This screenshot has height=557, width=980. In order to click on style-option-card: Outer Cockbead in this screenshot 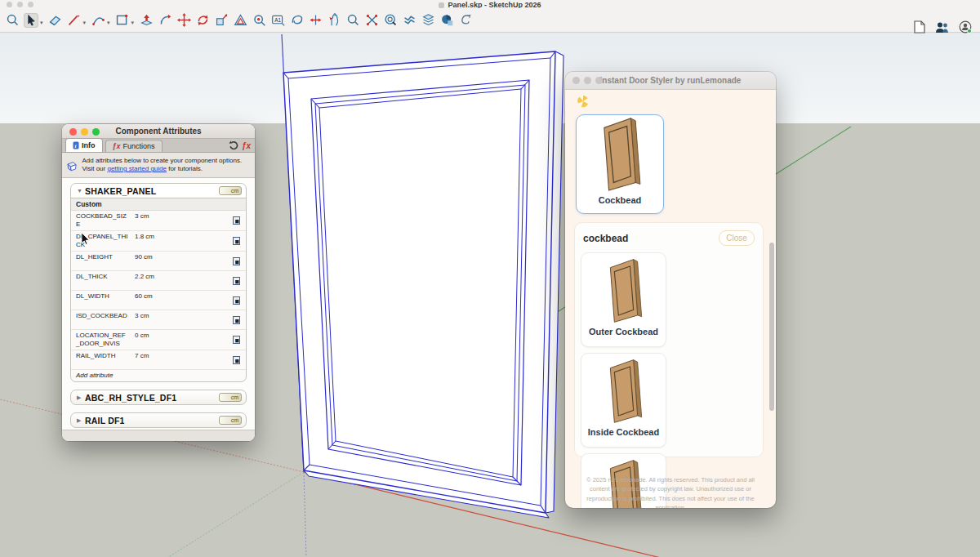, I will do `click(624, 300)`.